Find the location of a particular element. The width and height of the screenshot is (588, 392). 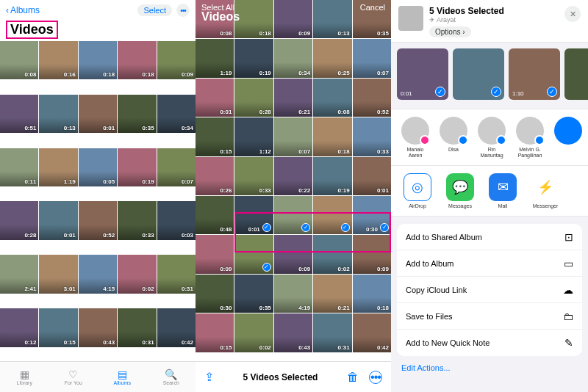

action-item: Add to New Quick Note✎ is located at coordinates (490, 343).